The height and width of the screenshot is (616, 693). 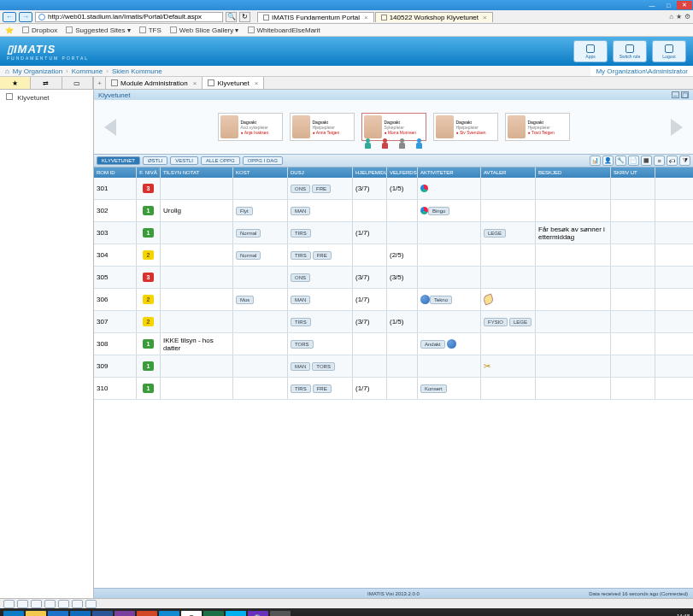 I want to click on staff-card: DagvaktHjelpepleier● Traci Teigen, so click(x=537, y=126).